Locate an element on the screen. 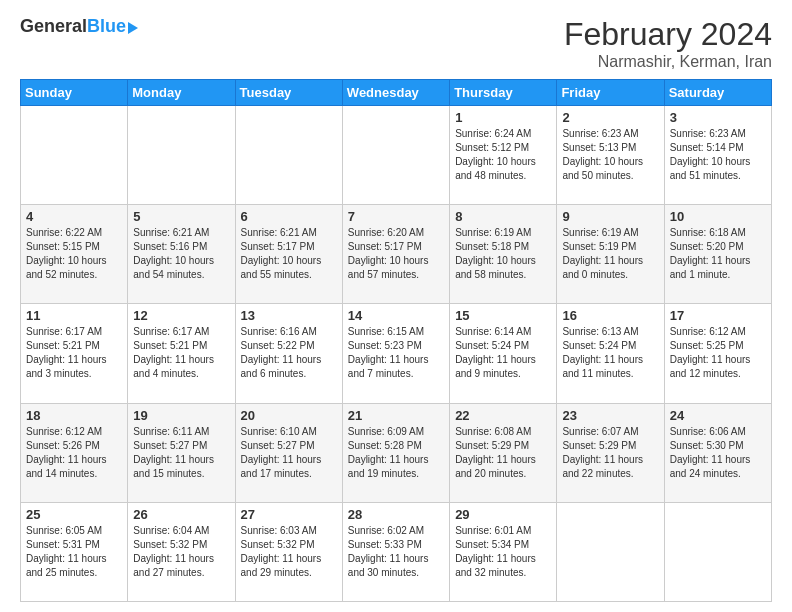 The height and width of the screenshot is (612, 792). calendar-cell: 20Sunrise: 6:10 AM Sunset: 5:27 PM Dayli… is located at coordinates (288, 452).